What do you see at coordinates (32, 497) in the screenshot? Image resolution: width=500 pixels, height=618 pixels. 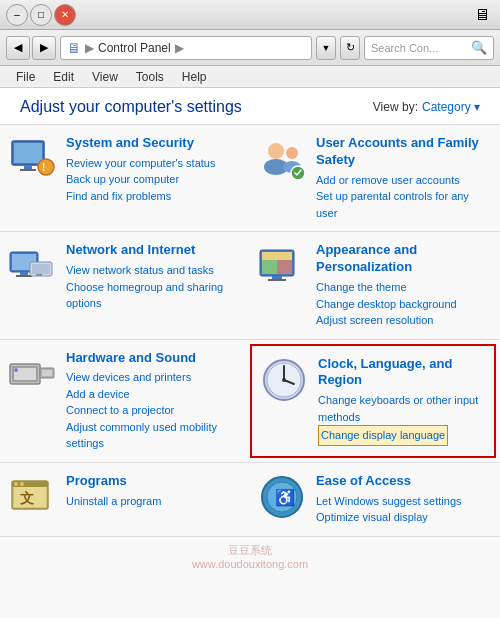 I see `programs-icon: 文` at bounding box center [32, 497].